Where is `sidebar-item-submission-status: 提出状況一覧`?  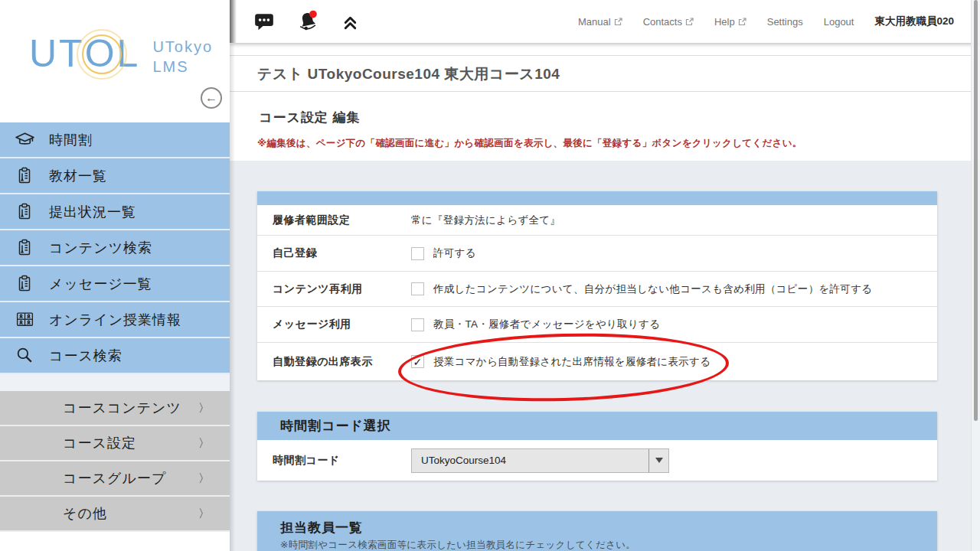 sidebar-item-submission-status: 提出状況一覧 is located at coordinates (115, 213).